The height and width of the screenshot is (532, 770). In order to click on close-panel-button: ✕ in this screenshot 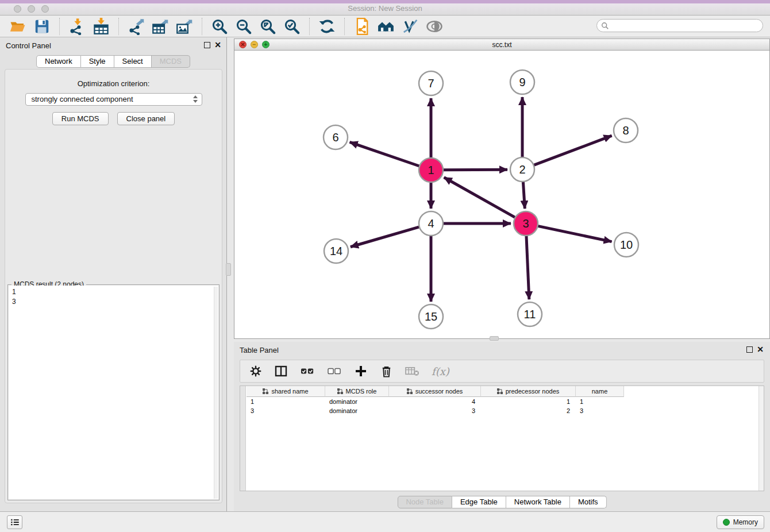, I will do `click(218, 45)`.